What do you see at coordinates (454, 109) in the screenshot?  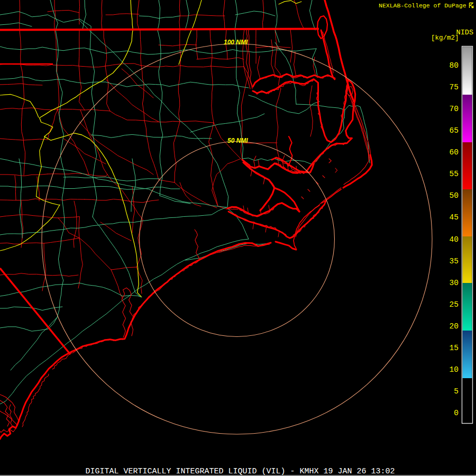 I see `svg-text: 70` at bounding box center [454, 109].